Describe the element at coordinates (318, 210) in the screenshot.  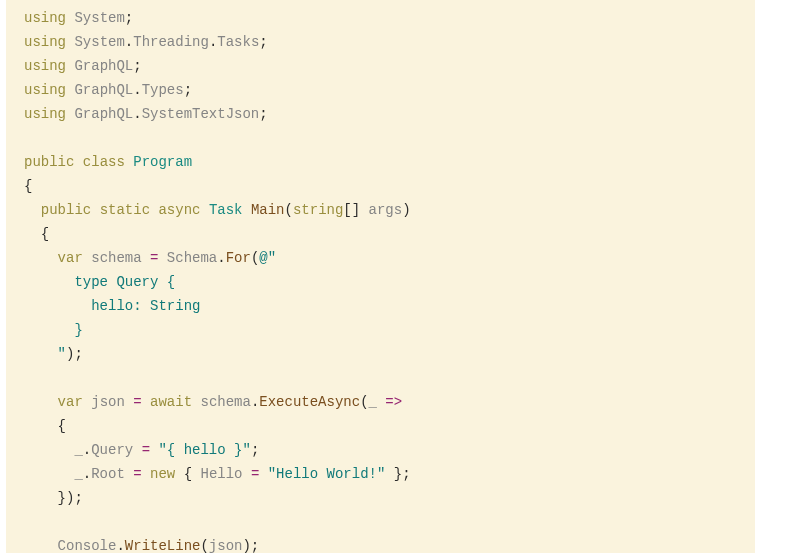
I see `kw-string: string` at that location.